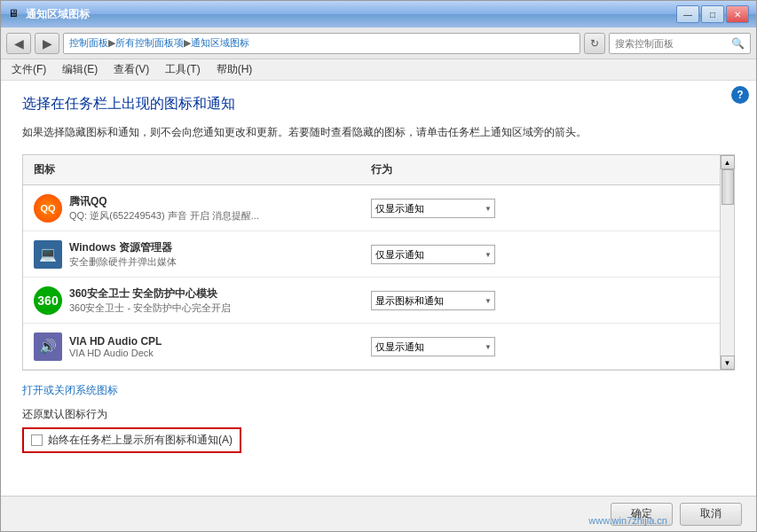 The width and height of the screenshot is (757, 532). What do you see at coordinates (378, 347) in the screenshot?
I see `table-row: 🔊 VIA HD Audio CPL VIA HD Audio Deck 仅显示…` at bounding box center [378, 347].